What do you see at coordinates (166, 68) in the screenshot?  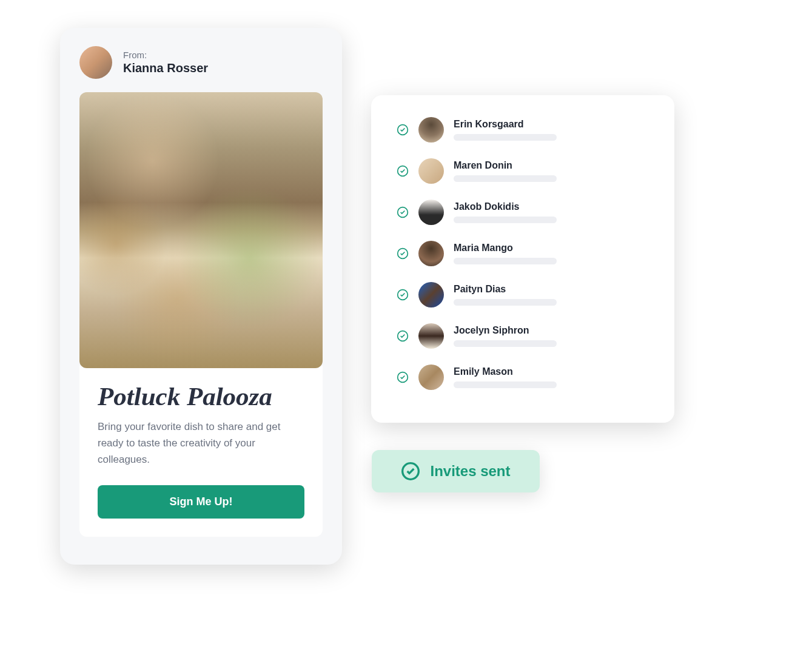 I see `sender-name: Kianna Rosser` at bounding box center [166, 68].